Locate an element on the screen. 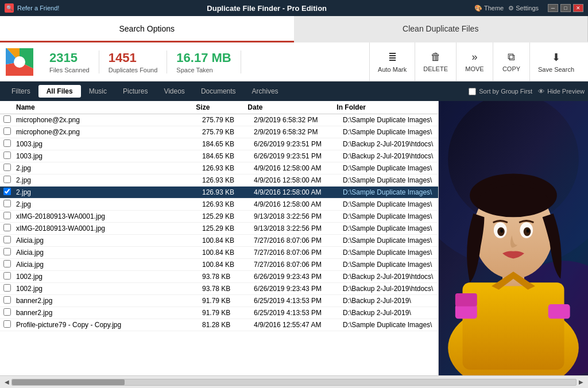  move-button: » MOVE is located at coordinates (475, 62).